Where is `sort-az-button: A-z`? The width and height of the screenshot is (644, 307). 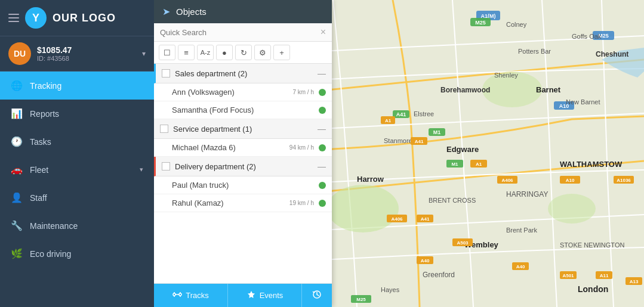
sort-az-button: A-z is located at coordinates (205, 52).